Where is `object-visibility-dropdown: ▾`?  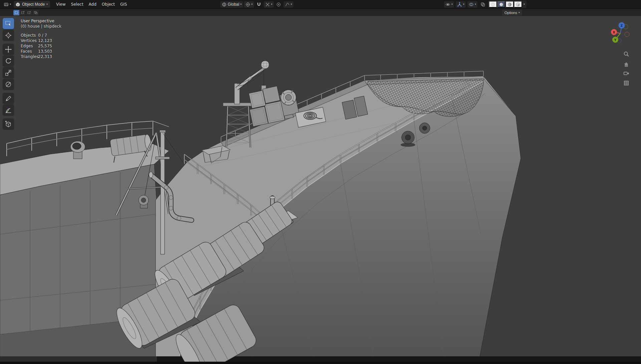
object-visibility-dropdown: ▾ is located at coordinates (449, 5).